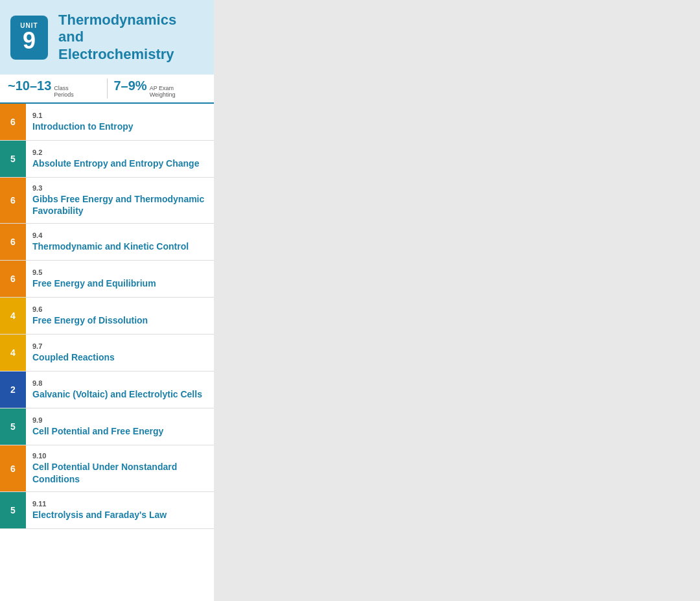 Image resolution: width=700 pixels, height=601 pixels. What do you see at coordinates (107, 201) in the screenshot?
I see `list-item: 6 9.3 Gibbs Free Energy and Thermodynami…` at bounding box center [107, 201].